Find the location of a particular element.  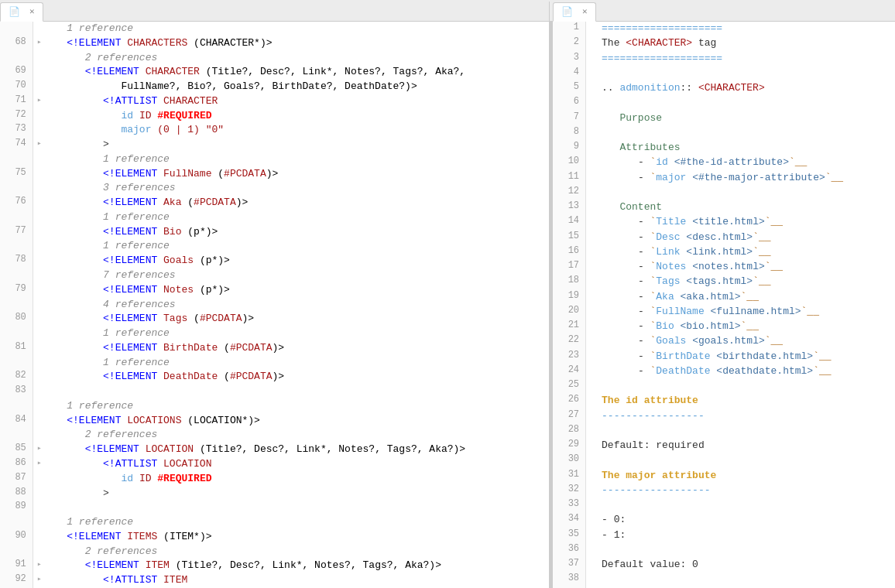

tab-icon: 📄 is located at coordinates (14, 12).